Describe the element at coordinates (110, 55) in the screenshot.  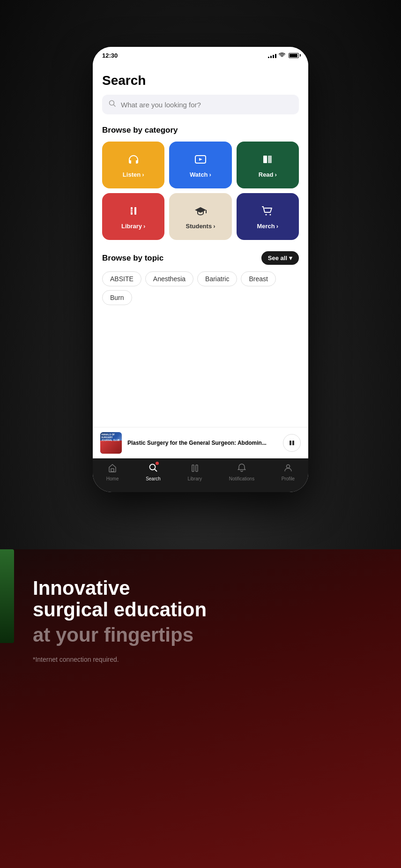
I see `status-time: 12:30` at that location.